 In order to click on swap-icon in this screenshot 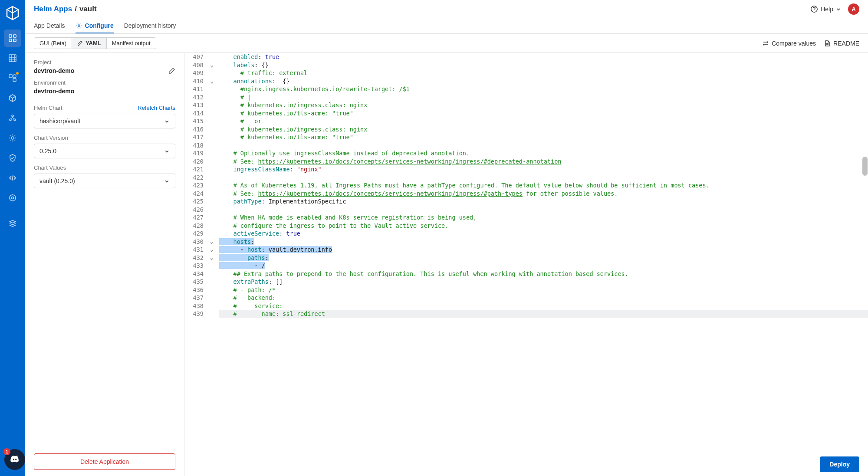, I will do `click(766, 43)`.